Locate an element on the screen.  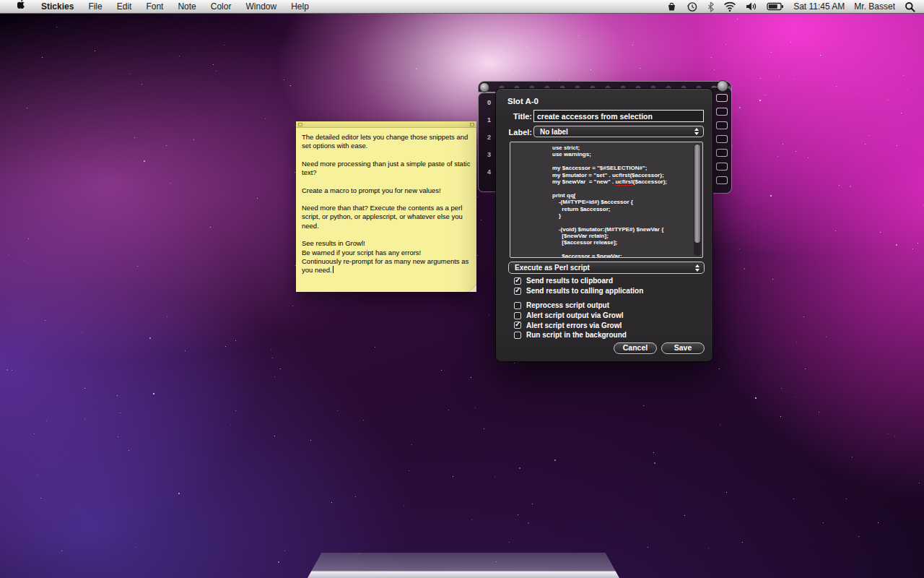
slot-row-number: 0 is located at coordinates (487, 108).